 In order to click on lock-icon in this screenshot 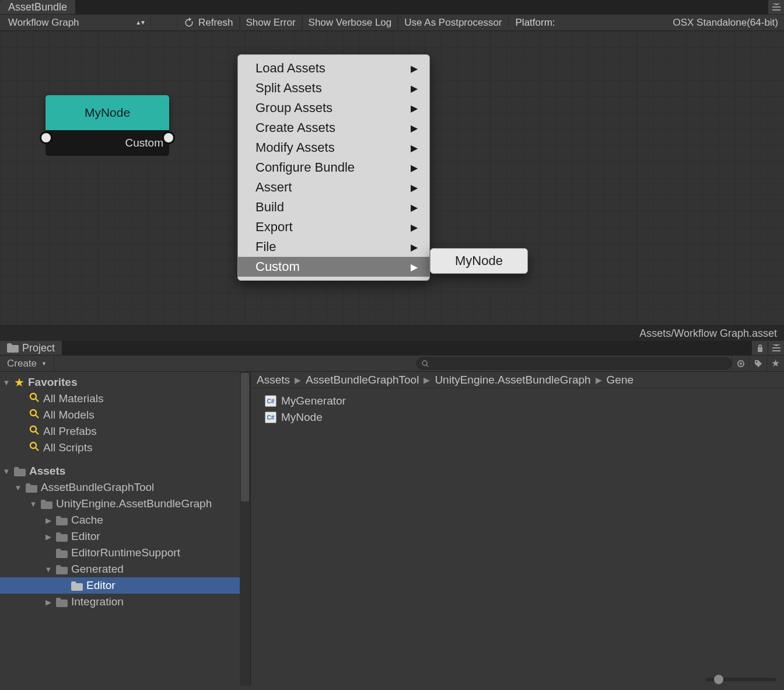, I will do `click(760, 348)`.